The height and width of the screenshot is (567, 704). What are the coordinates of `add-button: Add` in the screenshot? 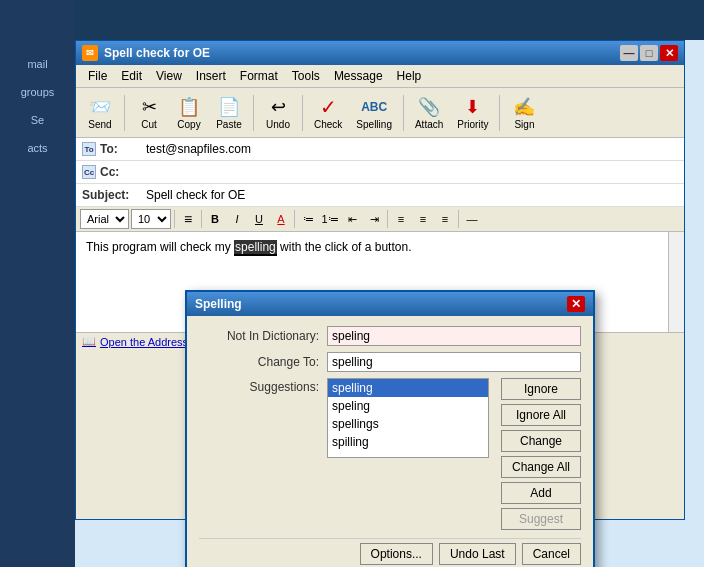 It's located at (541, 493).